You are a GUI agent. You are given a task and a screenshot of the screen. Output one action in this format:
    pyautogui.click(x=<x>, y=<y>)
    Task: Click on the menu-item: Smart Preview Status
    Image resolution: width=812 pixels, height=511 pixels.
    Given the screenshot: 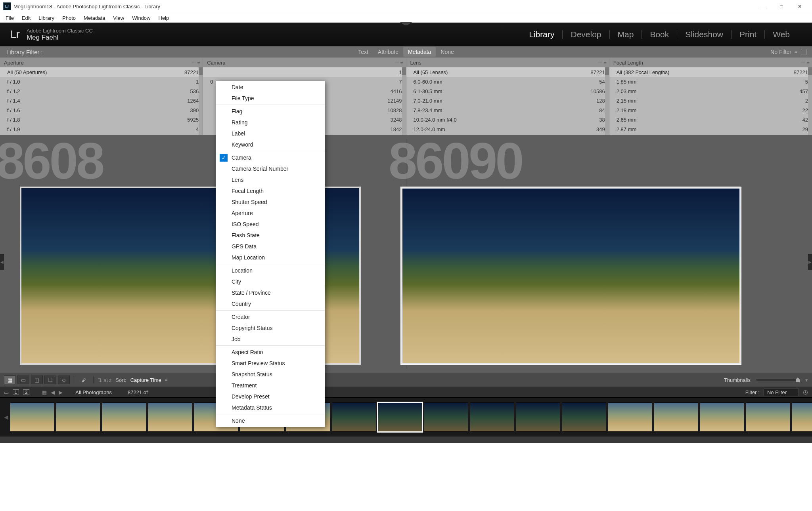 What is the action you would take?
    pyautogui.click(x=270, y=363)
    